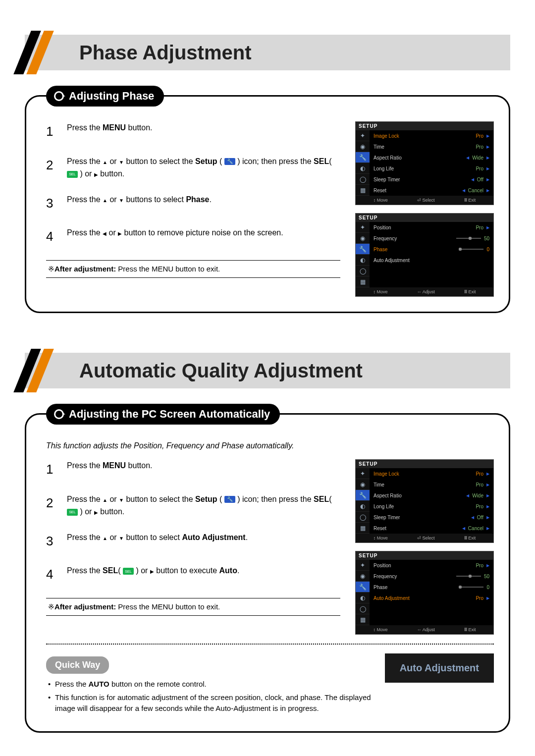 This screenshot has height=756, width=535. Describe the element at coordinates (425, 501) in the screenshot. I see `osd-setup-menu-2: SETUP ✦◉🔧◐◯▦ Image LockPro▶ TimePro▶ Asp…` at that location.